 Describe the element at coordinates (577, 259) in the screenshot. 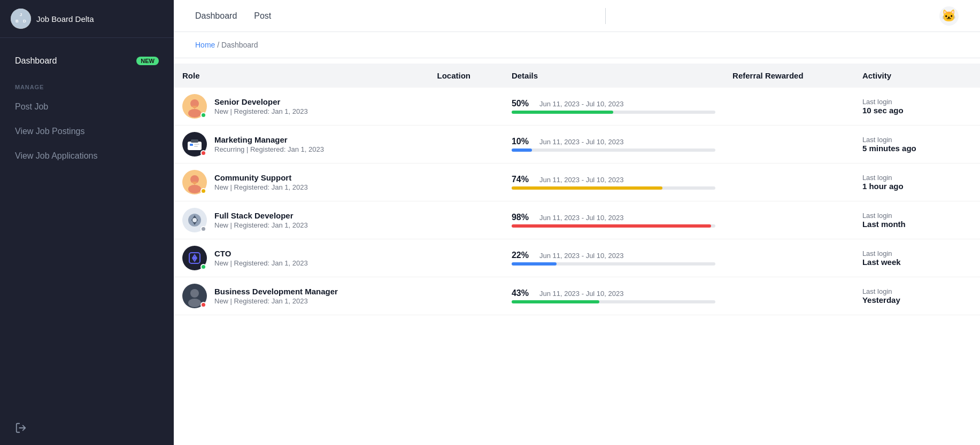

I see `table-row: CTO New | Registered: Jan 1, 2023 22% Ju…` at that location.